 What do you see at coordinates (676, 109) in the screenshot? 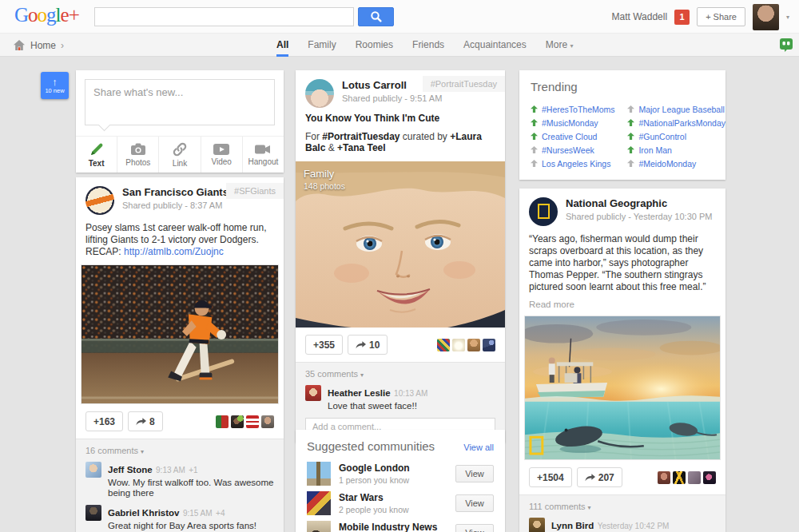
I see `trending-item: Major League Baseball` at bounding box center [676, 109].